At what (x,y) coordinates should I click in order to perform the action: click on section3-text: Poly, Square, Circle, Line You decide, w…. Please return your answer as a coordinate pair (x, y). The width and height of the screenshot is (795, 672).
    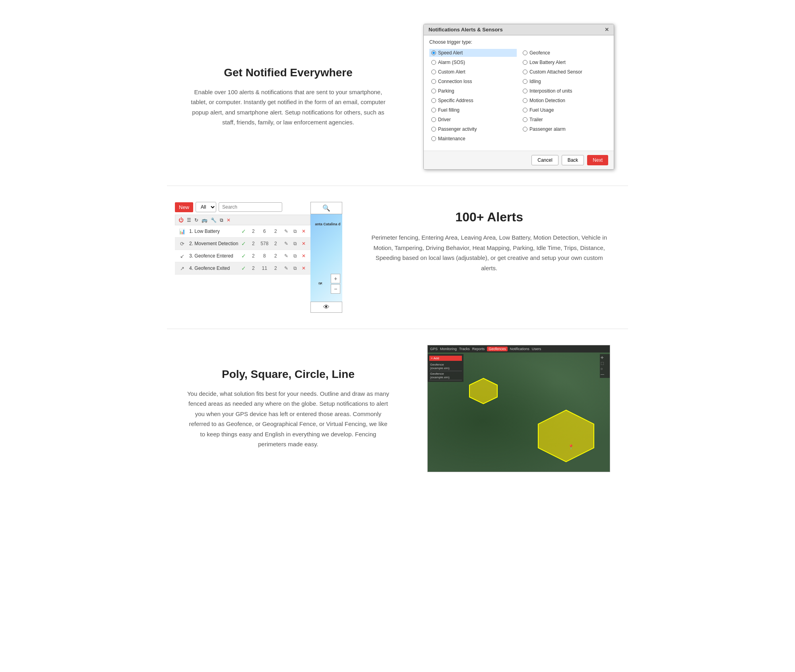
    Looking at the image, I should click on (288, 409).